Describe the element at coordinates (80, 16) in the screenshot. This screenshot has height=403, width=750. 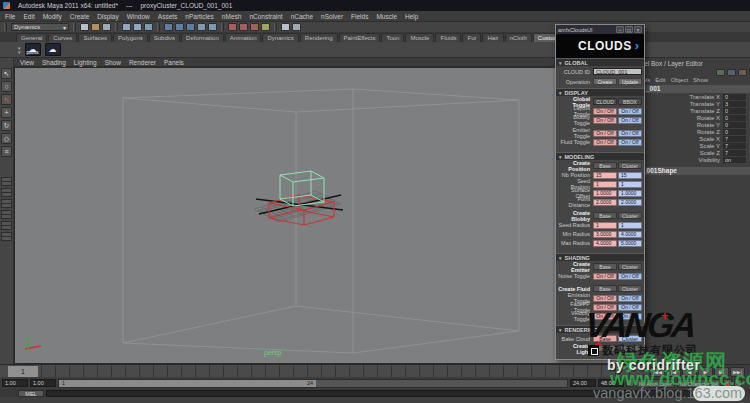
I see `menu-create: Create` at that location.